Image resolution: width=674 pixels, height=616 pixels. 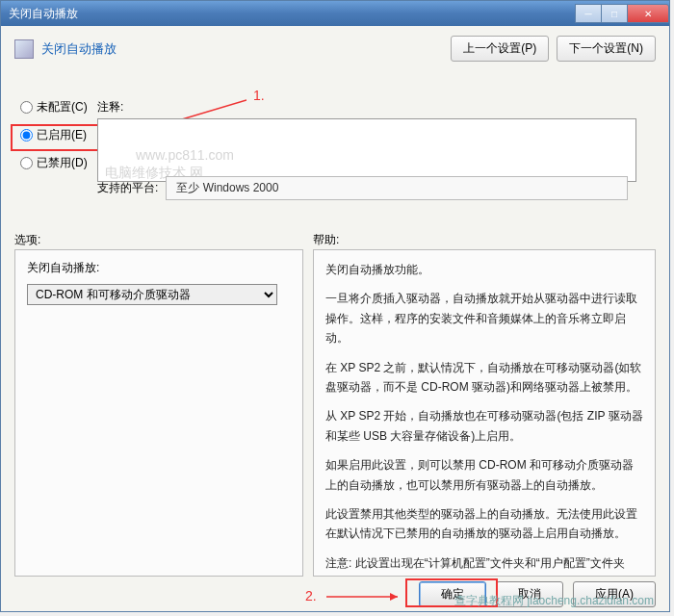 What do you see at coordinates (27, 164) in the screenshot?
I see `radio-disabled-input` at bounding box center [27, 164].